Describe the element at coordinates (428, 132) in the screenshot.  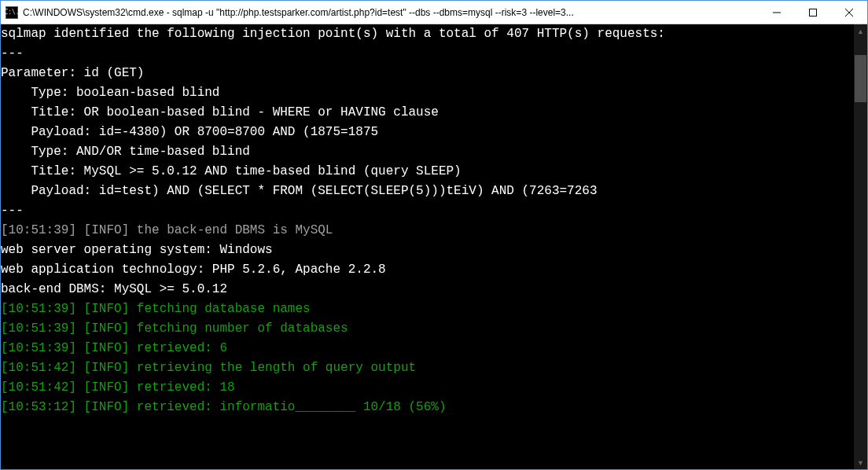
I see `terminal-line: Payload: id=-4380) OR 8700=8700 AND (187…` at that location.